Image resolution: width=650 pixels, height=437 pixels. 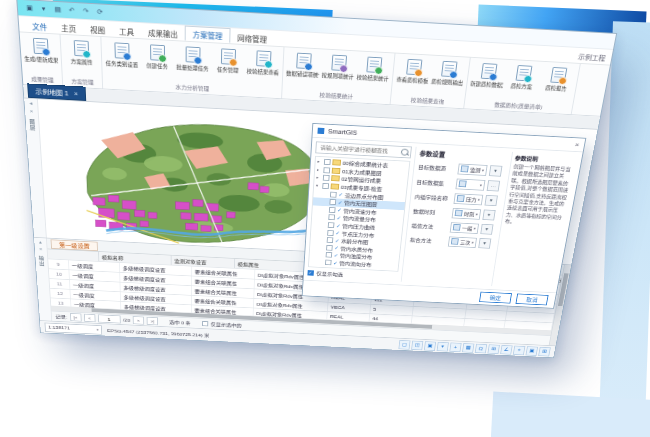 What do you see at coordinates (110, 318) in the screenshot?
I see `page-number-input` at bounding box center [110, 318].